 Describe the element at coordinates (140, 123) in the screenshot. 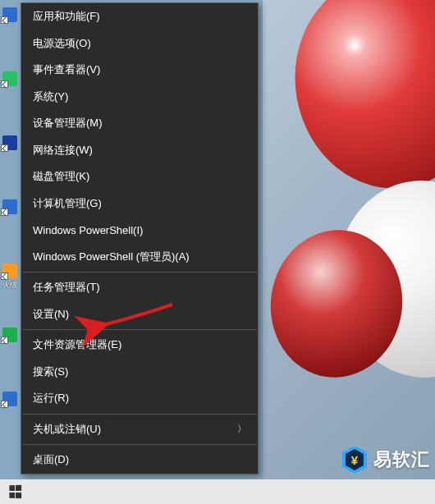

I see `menu-device-manager: 设备管理器(M)` at that location.